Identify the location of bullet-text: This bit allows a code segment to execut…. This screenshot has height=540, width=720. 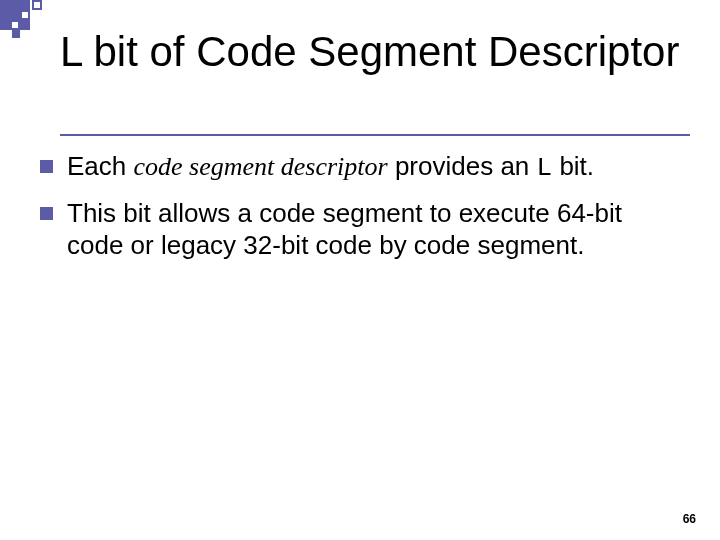
(374, 230).